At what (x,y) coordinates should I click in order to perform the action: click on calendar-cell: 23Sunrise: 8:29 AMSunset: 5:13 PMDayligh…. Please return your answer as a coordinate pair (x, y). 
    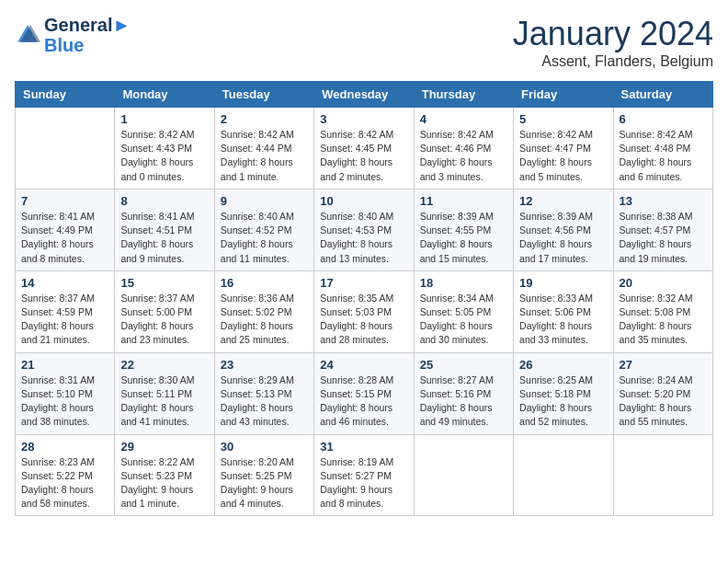
    Looking at the image, I should click on (264, 394).